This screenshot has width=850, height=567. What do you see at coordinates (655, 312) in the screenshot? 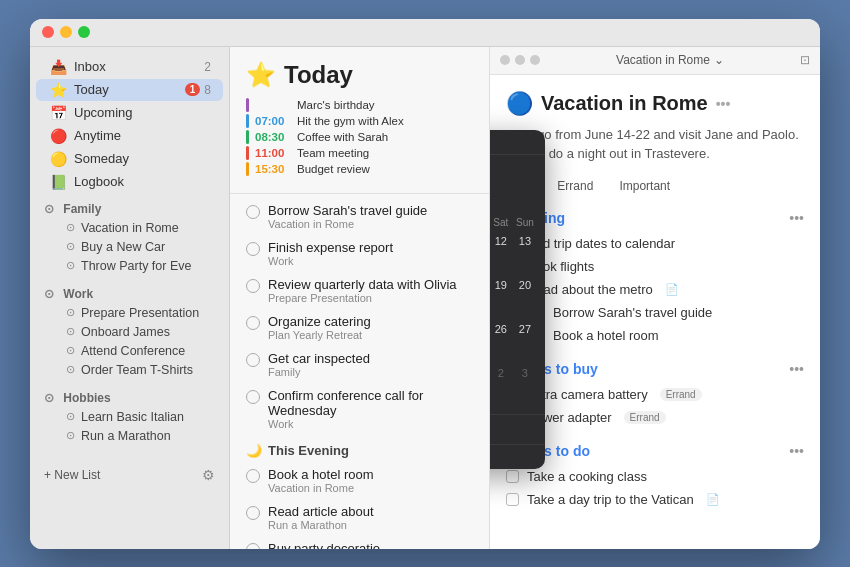
I see `planning-task-4: ⭐ Borrow Sarah's travel guide` at bounding box center [655, 312].